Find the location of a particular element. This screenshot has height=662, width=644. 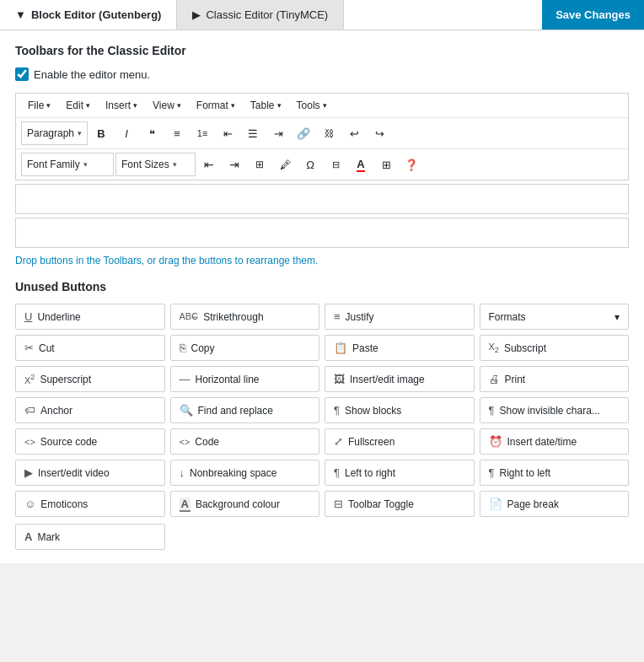

undo-button: ↩ is located at coordinates (354, 133).